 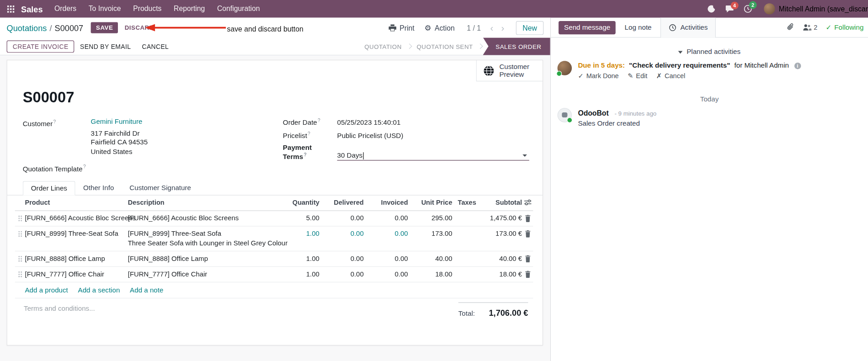 I want to click on table-row: [FURN_7777] Office Chair [FURN_7777] Off…, so click(x=274, y=275).